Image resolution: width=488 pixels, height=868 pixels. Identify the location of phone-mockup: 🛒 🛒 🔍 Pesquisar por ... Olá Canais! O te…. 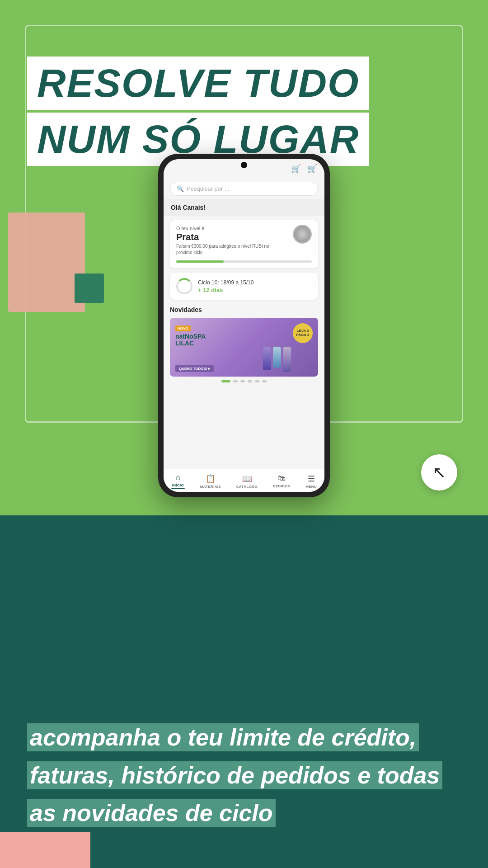
(244, 326).